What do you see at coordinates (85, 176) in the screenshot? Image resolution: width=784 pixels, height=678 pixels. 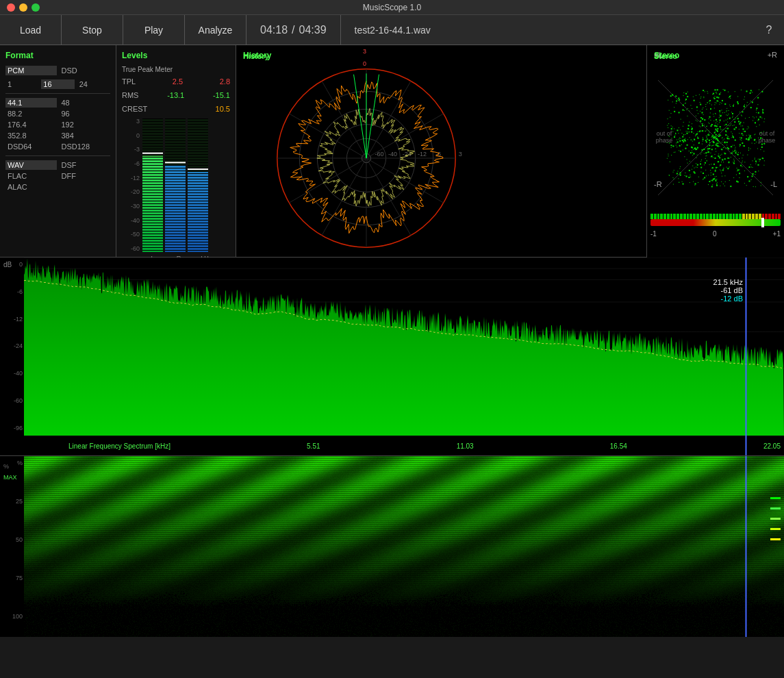 I see `format-dff: DFF` at bounding box center [85, 176].